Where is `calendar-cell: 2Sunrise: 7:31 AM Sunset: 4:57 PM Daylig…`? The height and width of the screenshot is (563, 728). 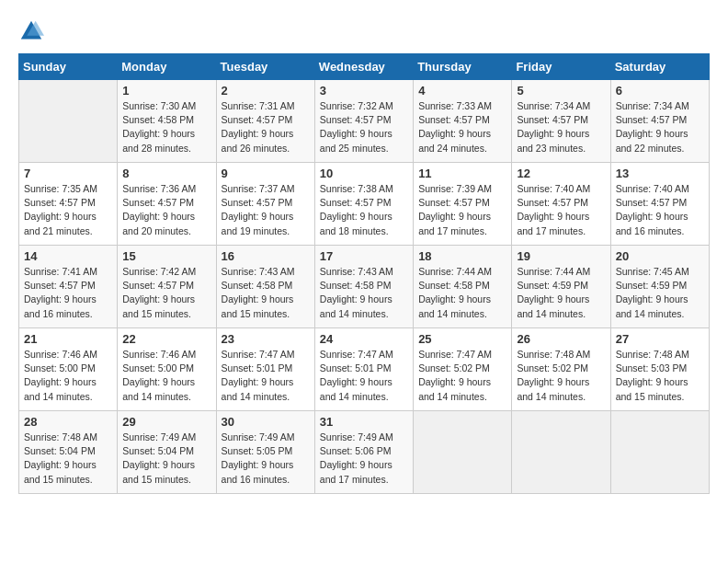
calendar-cell: 2Sunrise: 7:31 AM Sunset: 4:57 PM Daylig… is located at coordinates (265, 121).